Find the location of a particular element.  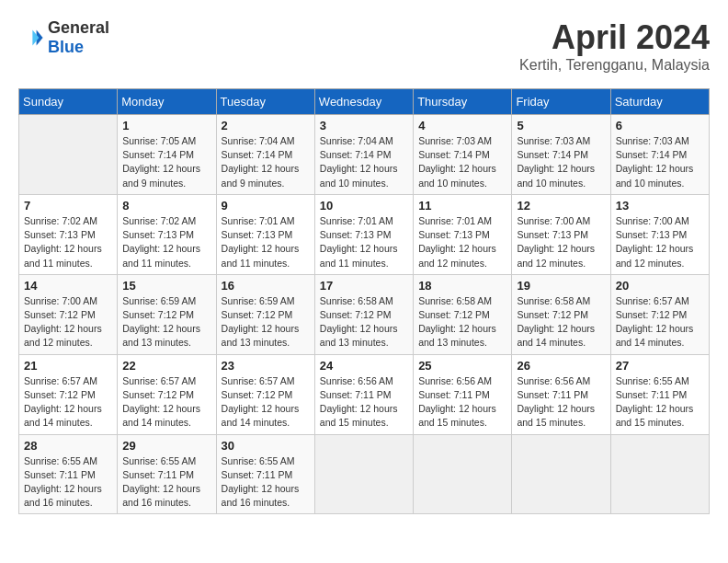

week-row-1: 1Sunrise: 7:05 AMSunset: 7:14 PMDaylight… is located at coordinates (364, 155).